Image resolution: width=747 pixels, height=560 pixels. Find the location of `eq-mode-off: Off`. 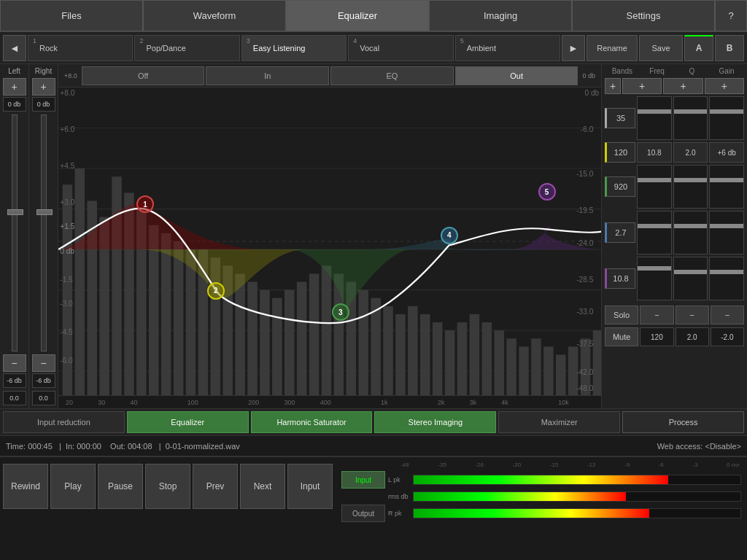

eq-mode-off: Off is located at coordinates (143, 76).